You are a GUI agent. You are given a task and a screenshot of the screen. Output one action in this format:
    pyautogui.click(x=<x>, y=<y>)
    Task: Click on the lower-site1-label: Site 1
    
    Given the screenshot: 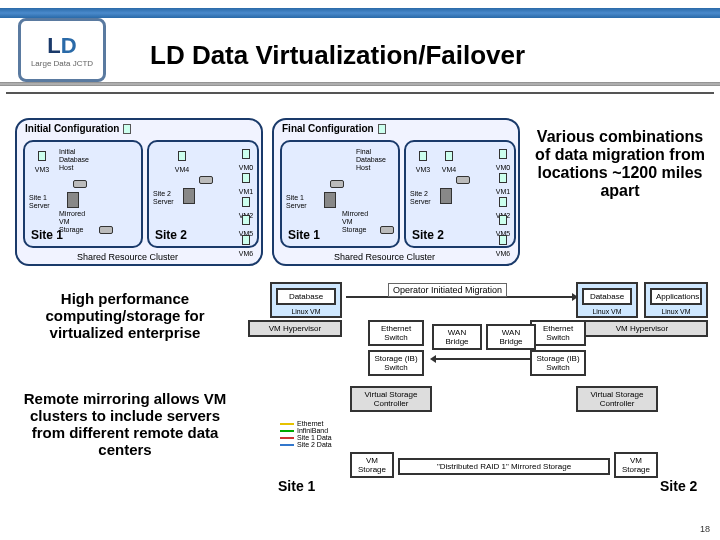 What is the action you would take?
    pyautogui.click(x=296, y=486)
    